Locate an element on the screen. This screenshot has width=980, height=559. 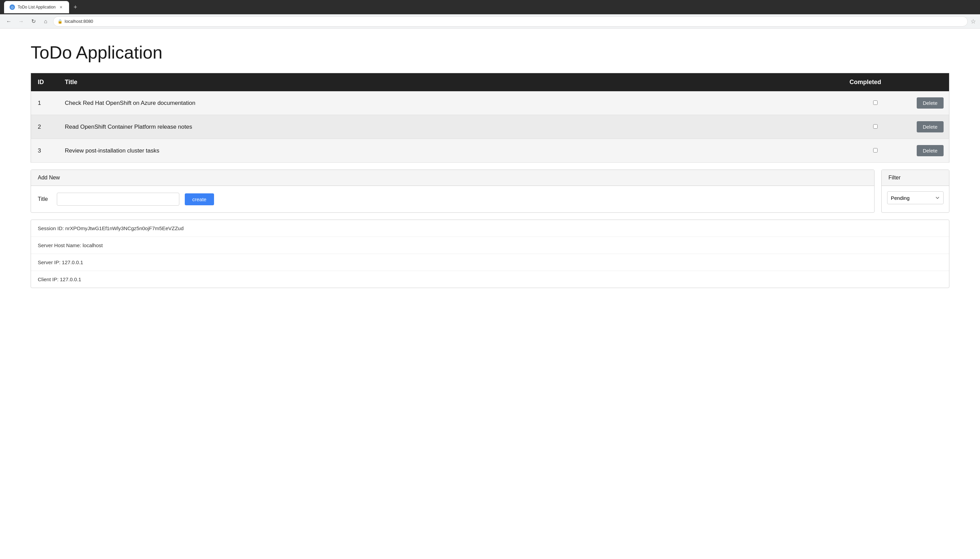
col-header-title: Title is located at coordinates (450, 83).